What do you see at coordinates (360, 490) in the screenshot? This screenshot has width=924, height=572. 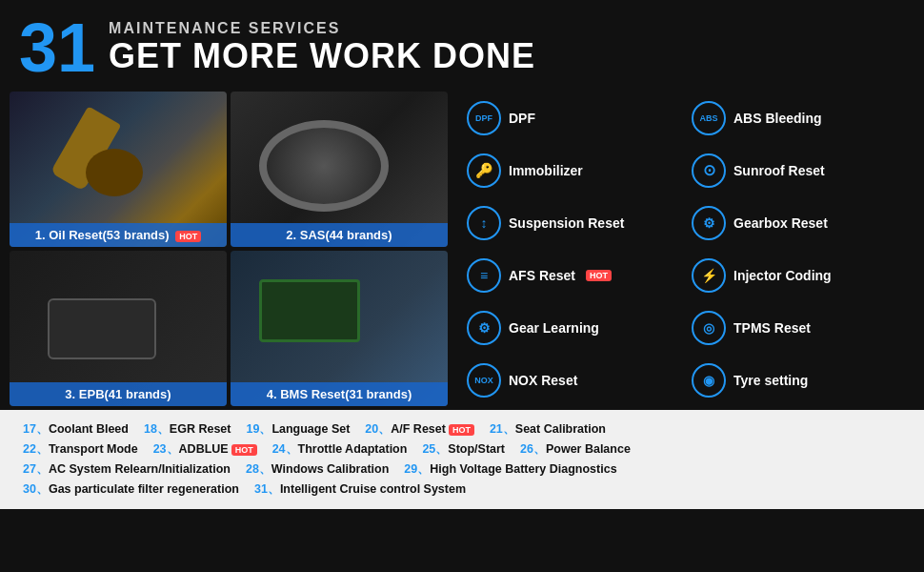 I see `bottom-item-31: 31、Intelligent Cruise control System` at bounding box center [360, 490].